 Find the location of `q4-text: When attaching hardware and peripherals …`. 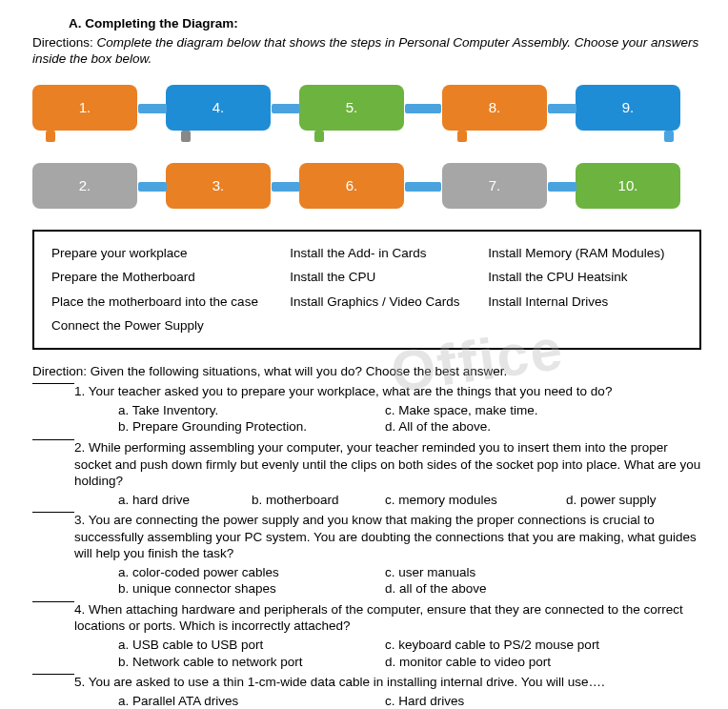

q4-text: When attaching hardware and peripherals … is located at coordinates (379, 618).